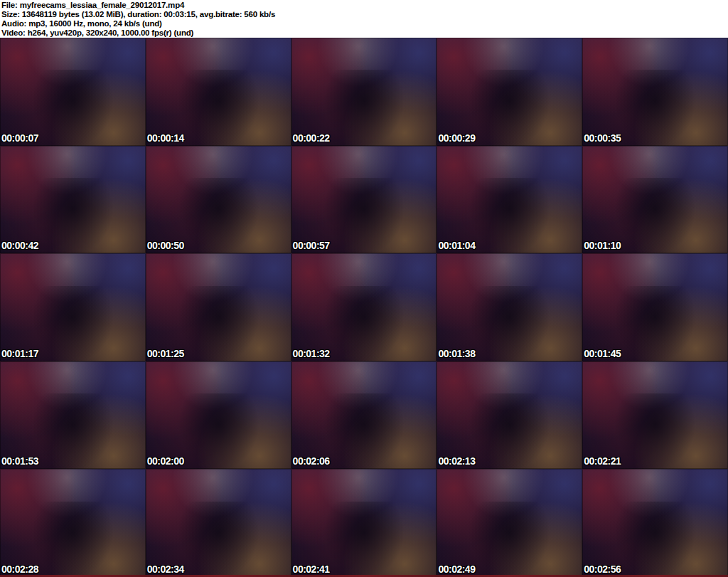  I want to click on timestamp-overlay: 00:02:41, so click(311, 569).